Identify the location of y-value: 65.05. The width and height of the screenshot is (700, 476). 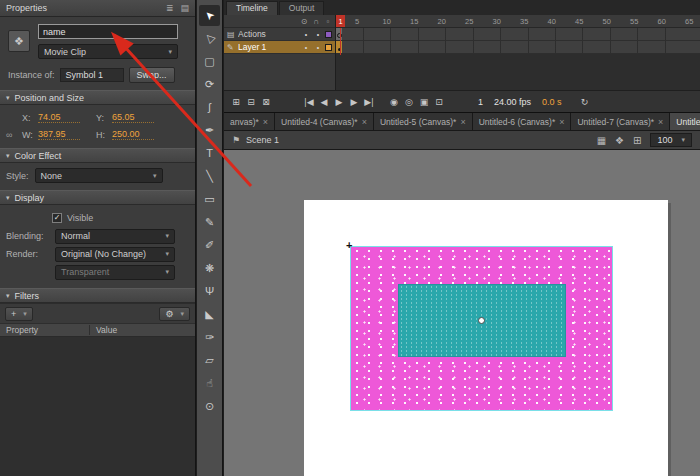
(133, 118).